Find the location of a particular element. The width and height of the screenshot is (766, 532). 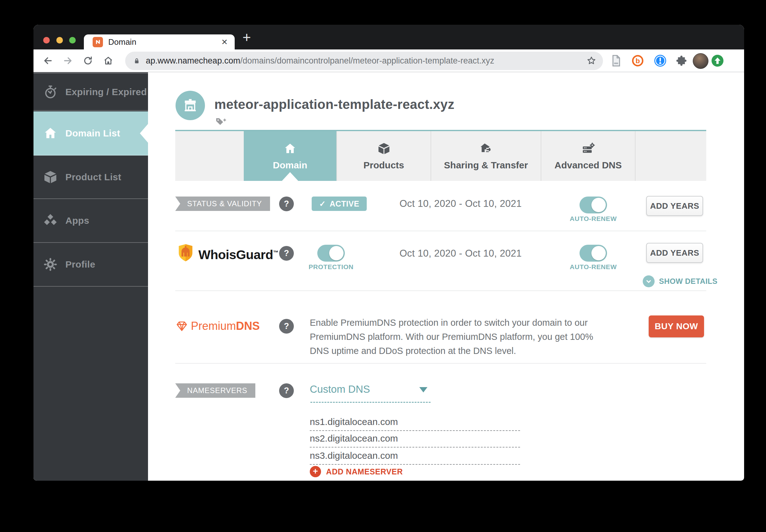

add-nameserver-link: + ADD NAMESERVER is located at coordinates (356, 472).